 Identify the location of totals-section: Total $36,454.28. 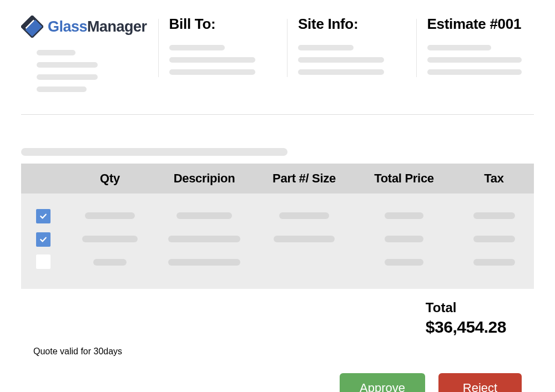
(278, 313).